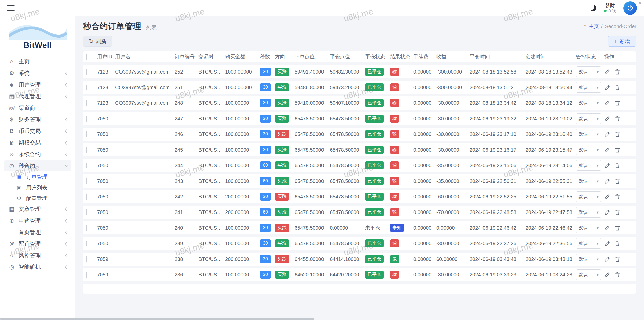  Describe the element at coordinates (610, 8) in the screenshot. I see `user-info: 發財 在线` at that location.